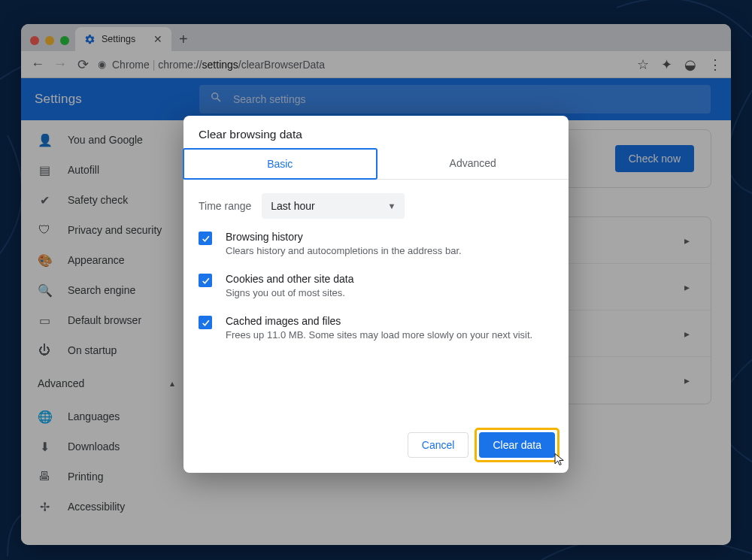 This screenshot has width=752, height=560. Describe the element at coordinates (106, 507) in the screenshot. I see `sidebar-item-accessibility: ✢Accessibility` at that location.